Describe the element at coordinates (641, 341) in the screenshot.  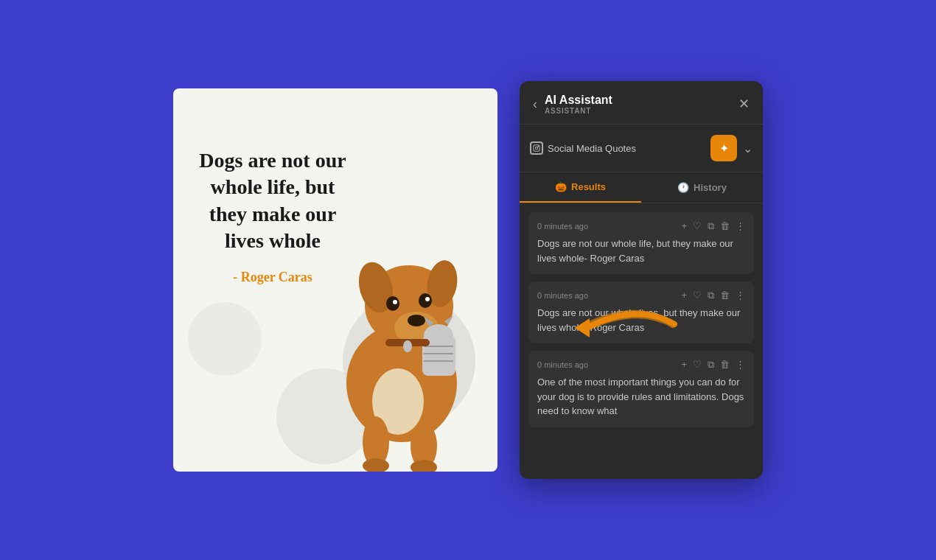
I see `results-content: 0 minutes ago + ♡ ⧉ 🗑 ⋮ Dogs are not our…` at that location.